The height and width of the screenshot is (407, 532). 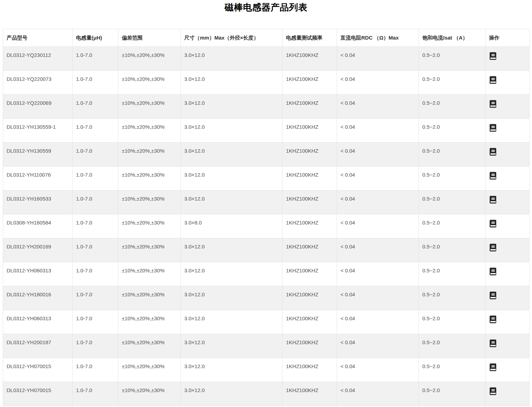 What do you see at coordinates (38, 346) in the screenshot?
I see `cell-model: DL0312-YH200187` at bounding box center [38, 346].